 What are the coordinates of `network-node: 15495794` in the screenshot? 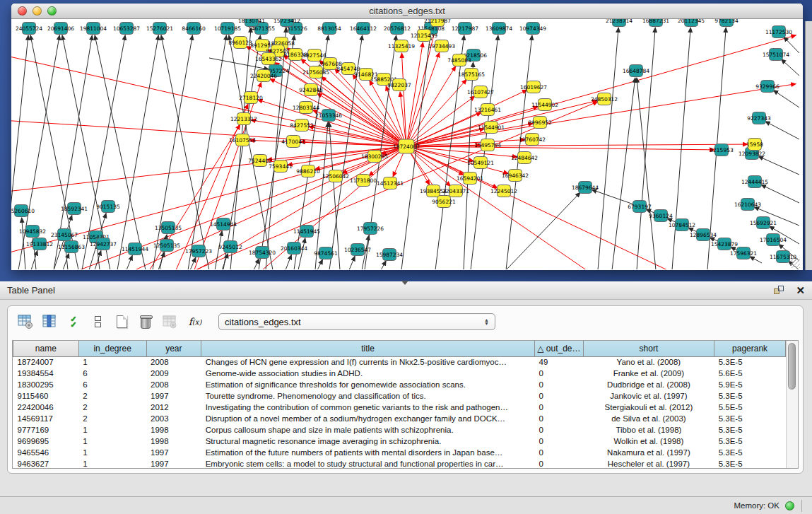 It's located at (488, 146).